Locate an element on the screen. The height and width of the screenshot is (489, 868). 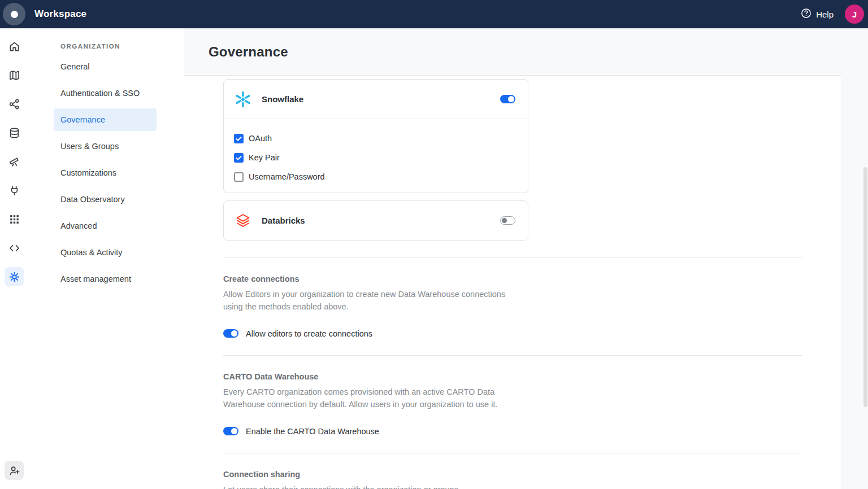
key-pair-checkbox-row: Key Pair is located at coordinates (376, 158).